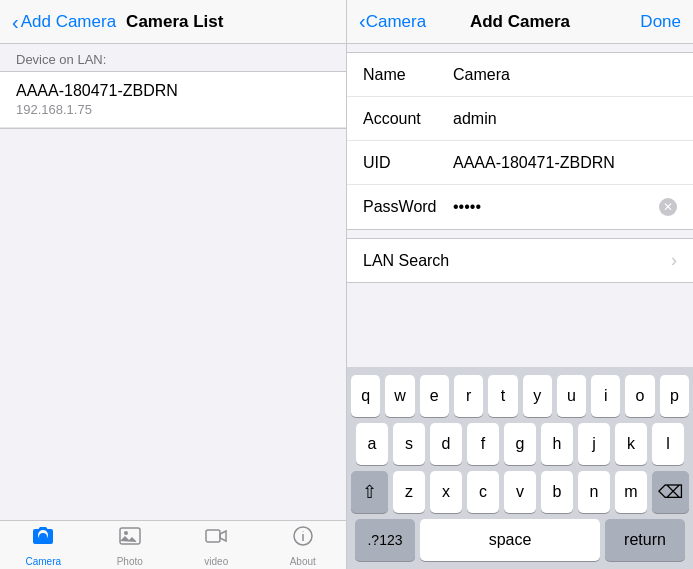  What do you see at coordinates (130, 539) in the screenshot?
I see `photo-tab-icon` at bounding box center [130, 539].